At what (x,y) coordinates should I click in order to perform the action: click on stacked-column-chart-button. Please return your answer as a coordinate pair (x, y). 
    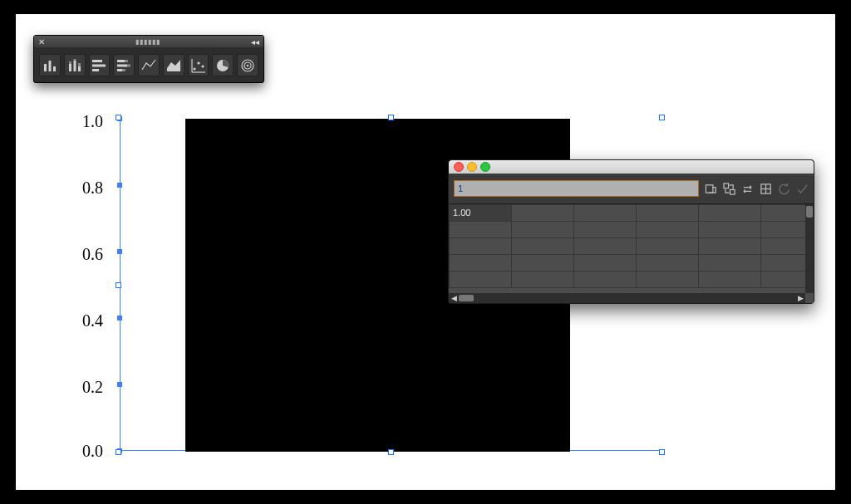
    Looking at the image, I should click on (75, 65).